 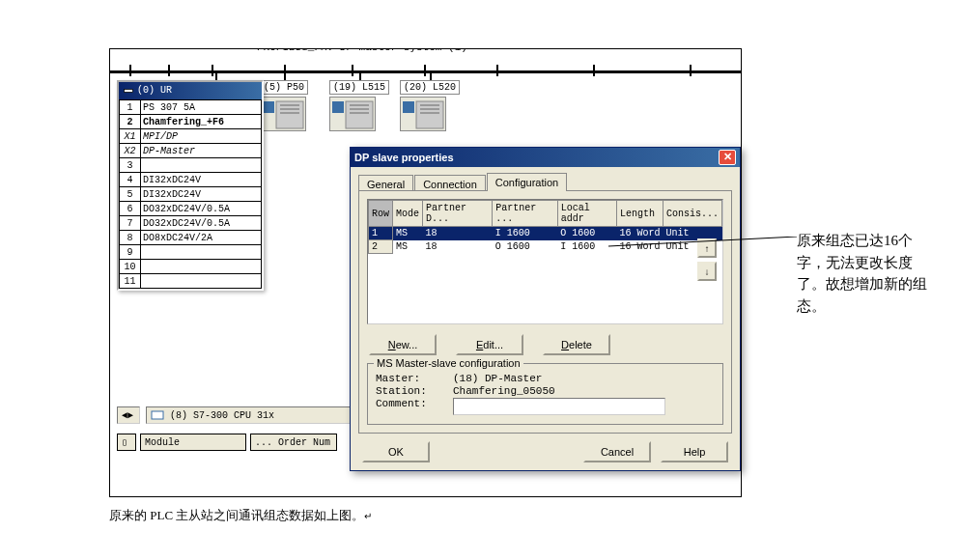 I want to click on reorder-buttons: ↑ ↓, so click(x=707, y=260).